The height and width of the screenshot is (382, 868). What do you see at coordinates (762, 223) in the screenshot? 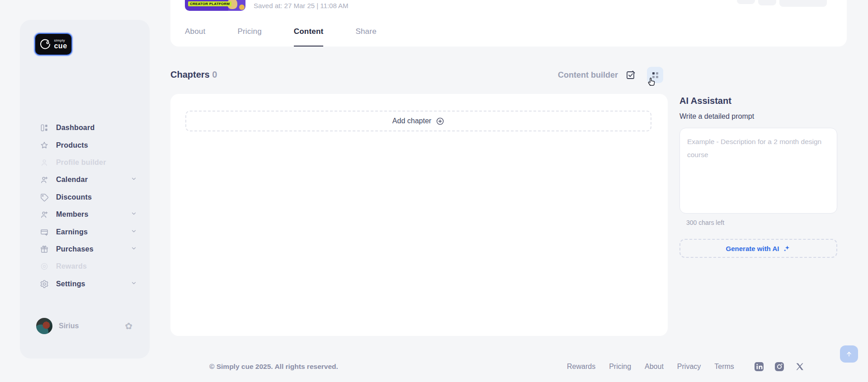
I see `chars-left-counter: 300 chars left` at bounding box center [762, 223].